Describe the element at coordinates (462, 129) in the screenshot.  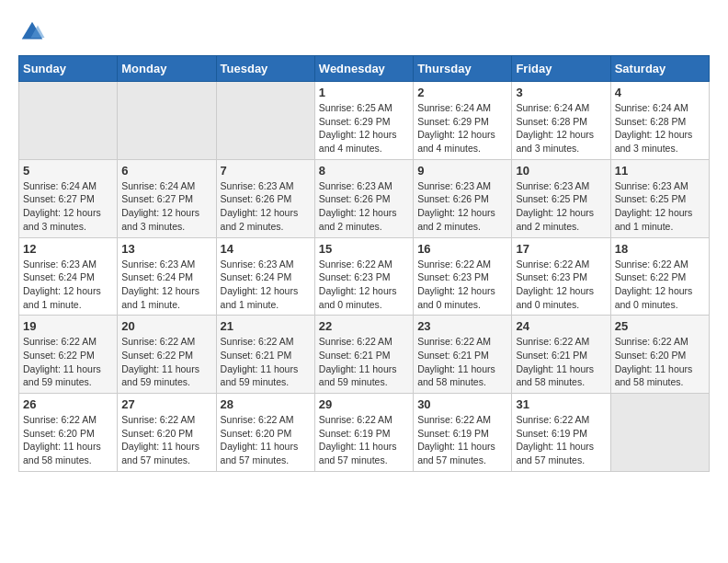
I see `day-info: Sunrise: 6:24 AM Sunset: 6:29 PM Dayligh…` at that location.